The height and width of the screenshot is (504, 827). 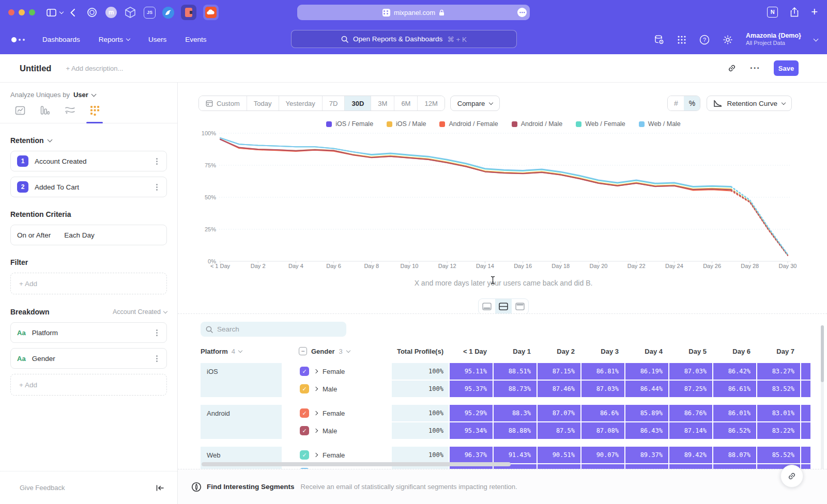 I want to click on mixpanel-logo-icon, so click(x=18, y=40).